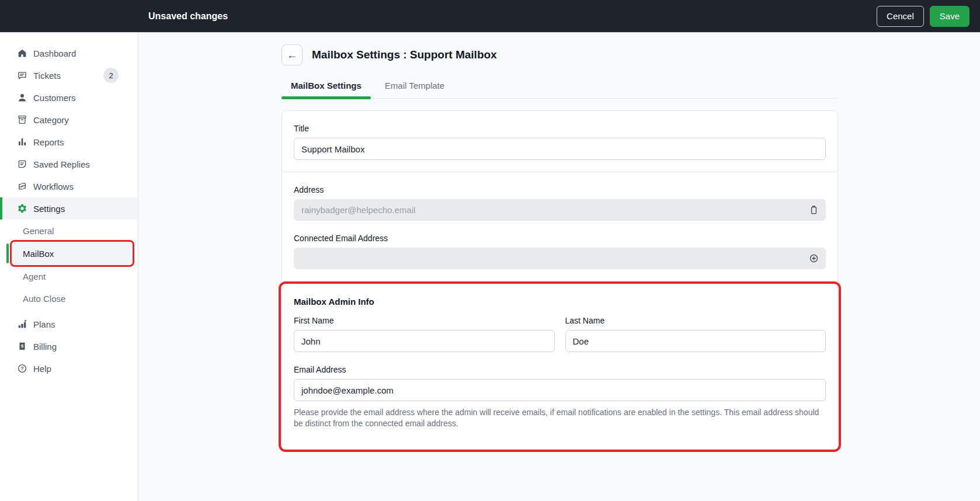  What do you see at coordinates (55, 98) in the screenshot?
I see `sidebar-item-label: Customers` at bounding box center [55, 98].